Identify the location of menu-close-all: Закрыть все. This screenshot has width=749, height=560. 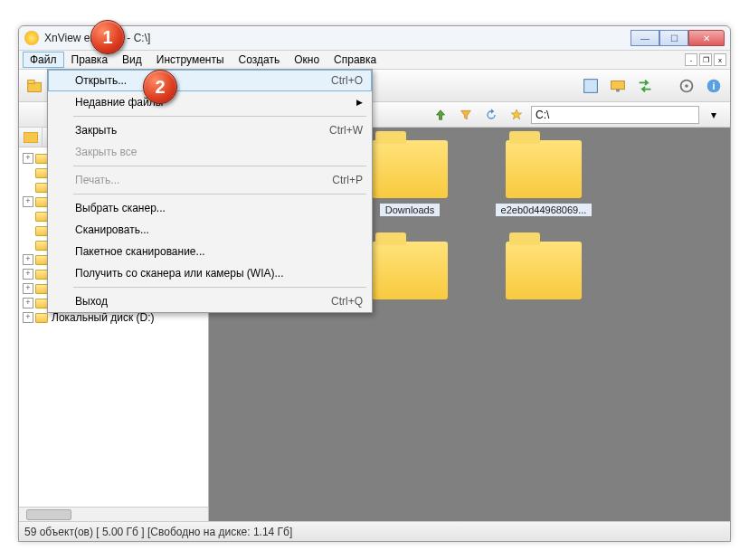
(210, 152).